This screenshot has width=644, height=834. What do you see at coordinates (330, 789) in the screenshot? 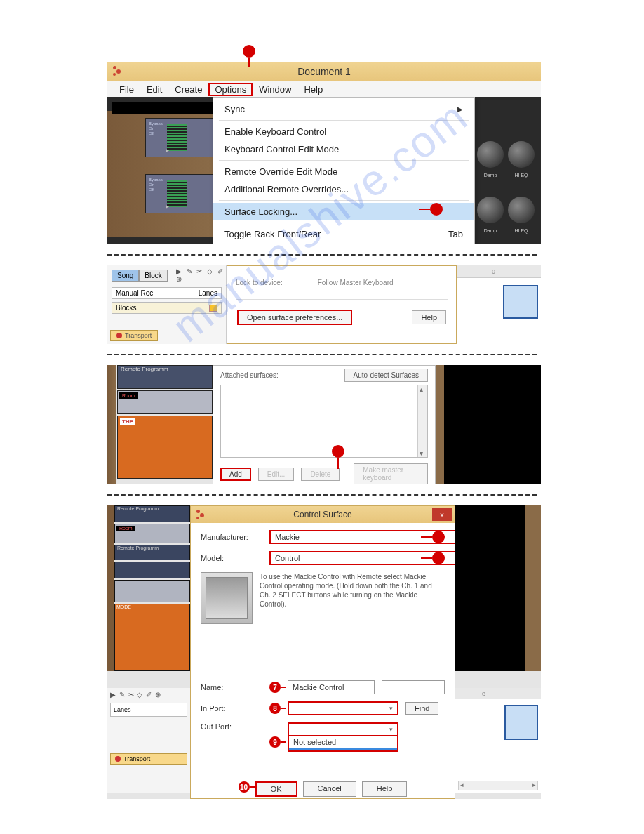
I see `cancel-button: Cancel` at bounding box center [330, 789].